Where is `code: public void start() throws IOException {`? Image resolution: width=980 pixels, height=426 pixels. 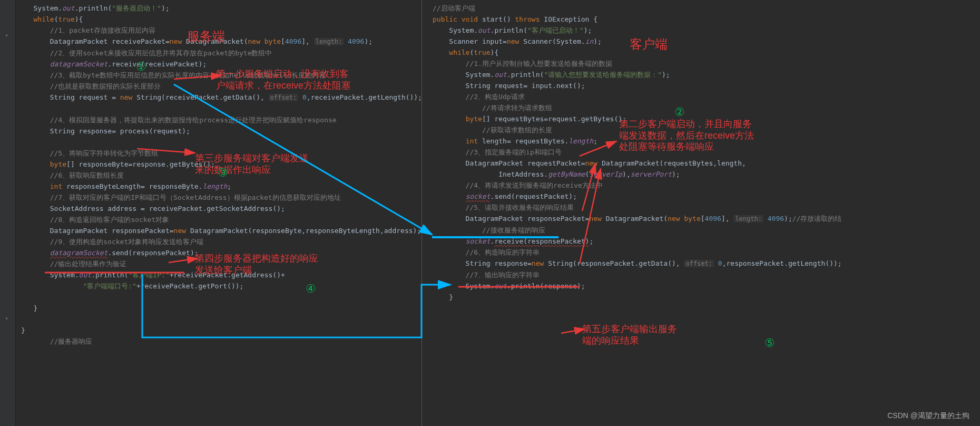 code: public void start() throws IOException { is located at coordinates (704, 19).